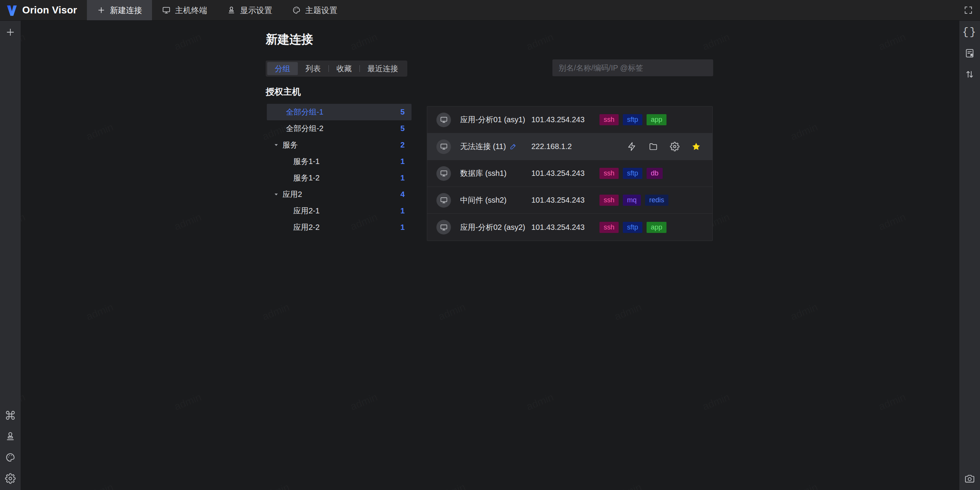  What do you see at coordinates (10, 255) in the screenshot?
I see `left-rail` at bounding box center [10, 255].